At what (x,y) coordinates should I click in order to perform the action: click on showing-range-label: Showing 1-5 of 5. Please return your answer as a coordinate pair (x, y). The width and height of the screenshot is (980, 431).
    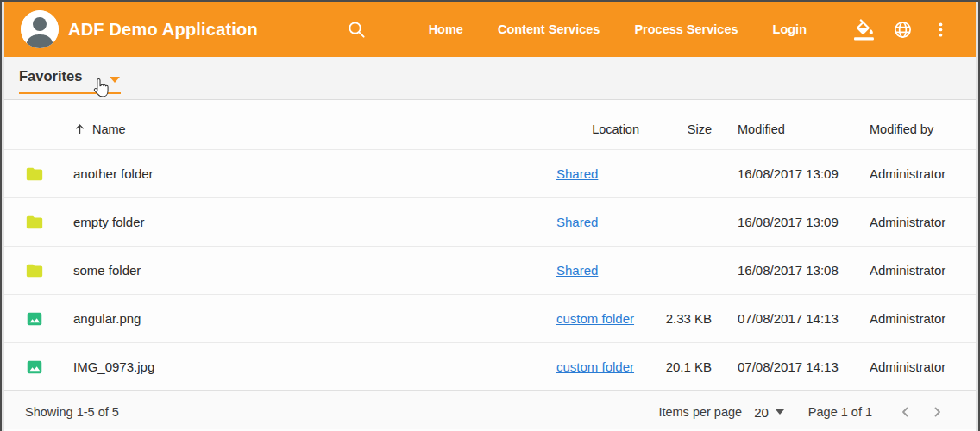
    Looking at the image, I should click on (72, 412).